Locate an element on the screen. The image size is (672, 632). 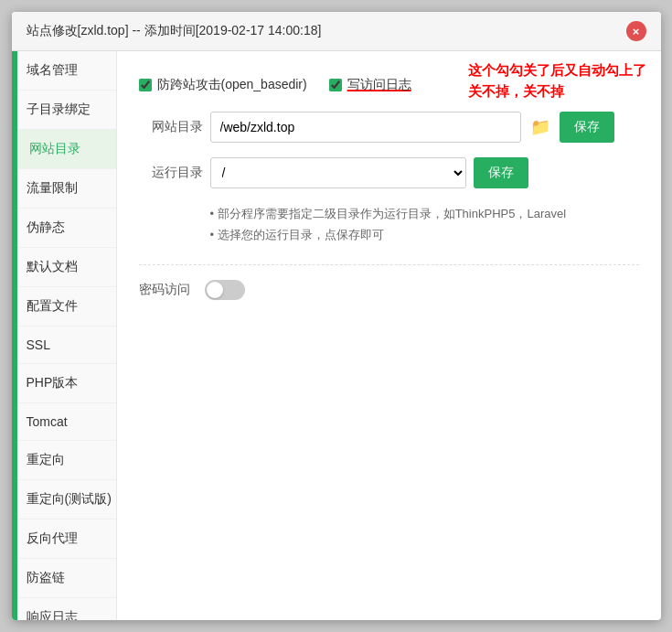
divider is located at coordinates (389, 265).